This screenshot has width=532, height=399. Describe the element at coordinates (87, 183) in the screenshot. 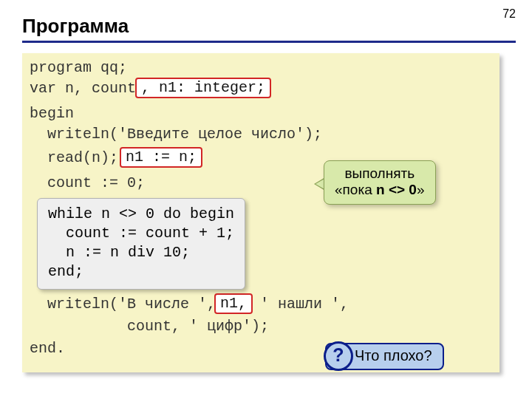

I see `code-line: count := 0;` at that location.